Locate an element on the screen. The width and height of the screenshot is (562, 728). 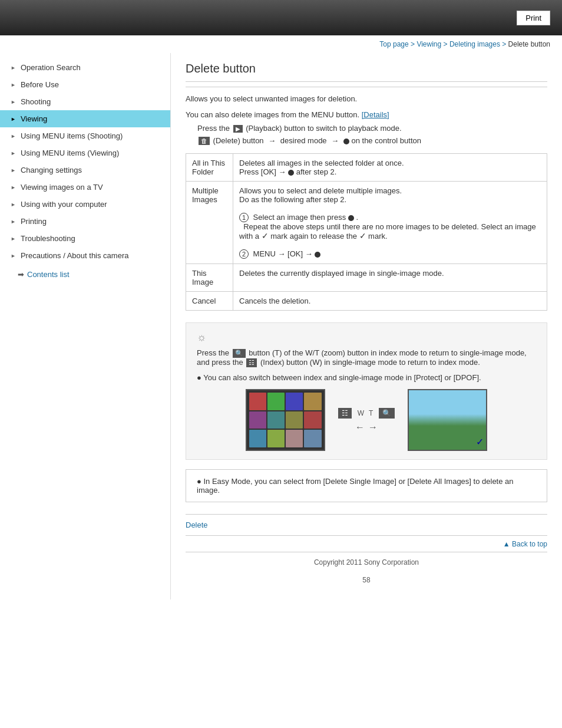
breadcrumb: Top page > Viewing > Deleting images > D… is located at coordinates (281, 44).